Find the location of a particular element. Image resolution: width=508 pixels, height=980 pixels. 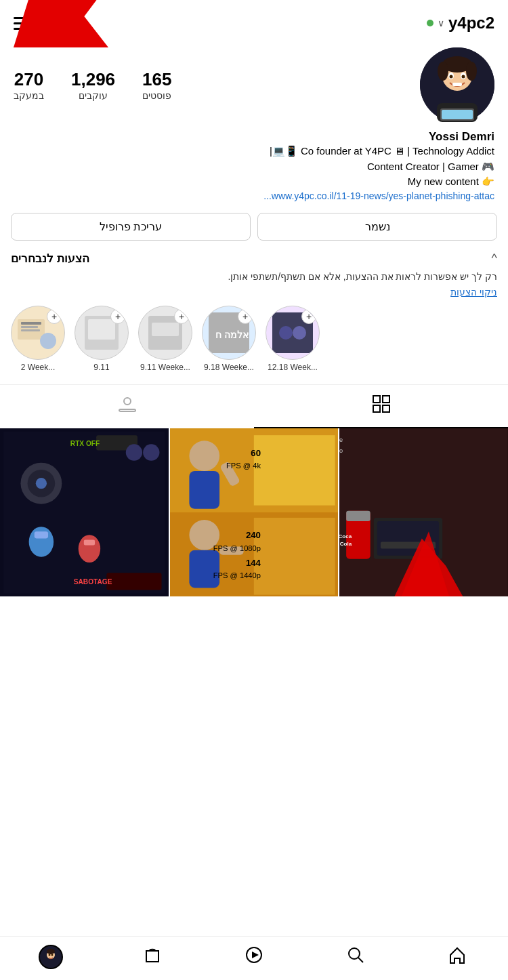

post-2-image: 60 FPS @ 4k 240 FPS @ 1080p 144 FPS @ 14… is located at coordinates (255, 512).